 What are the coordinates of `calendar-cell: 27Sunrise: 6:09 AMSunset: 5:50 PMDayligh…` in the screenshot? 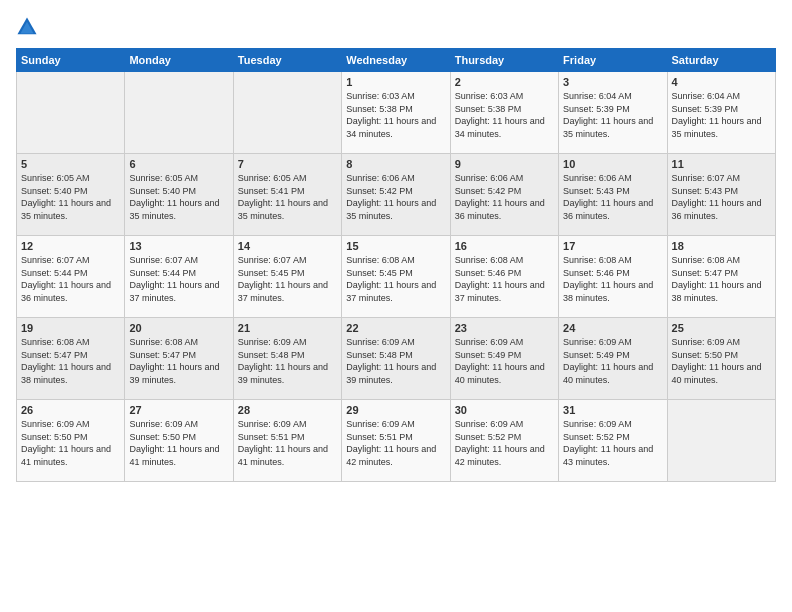 It's located at (179, 441).